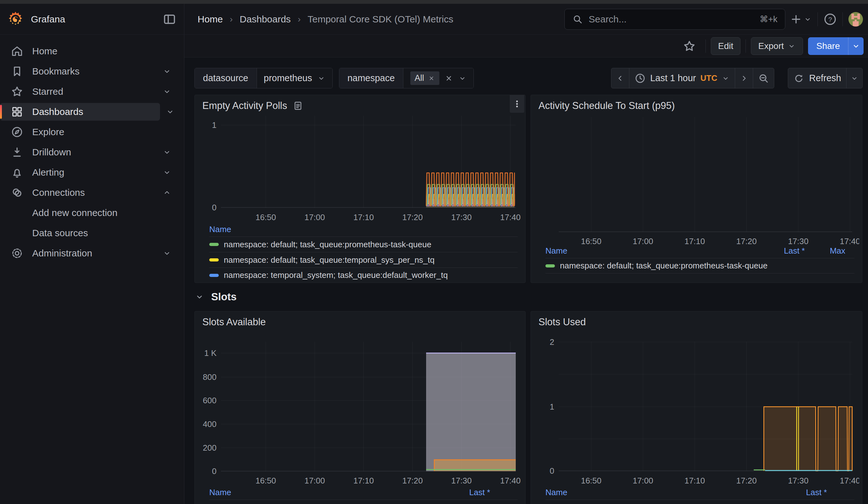  Describe the element at coordinates (80, 112) in the screenshot. I see `sidebar-item-dashboards: Dashboards` at that location.